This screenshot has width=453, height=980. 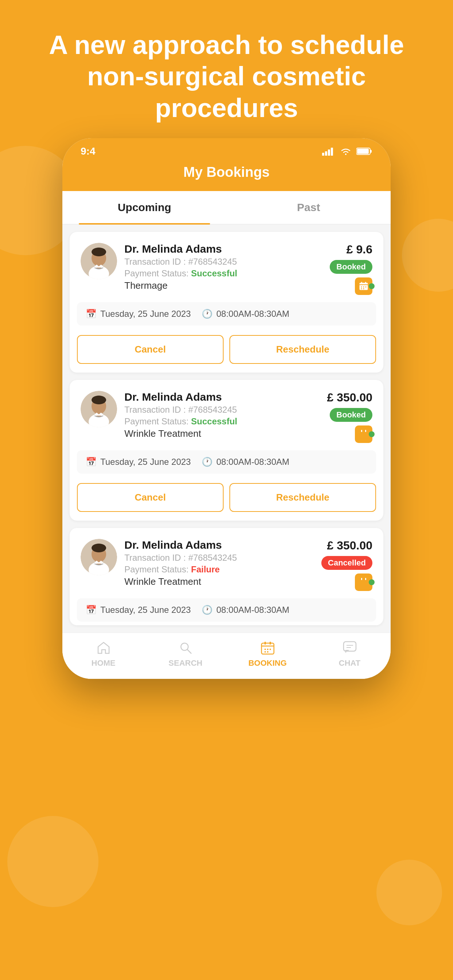 I want to click on date-item-2: 📅 Tuesday, 25 June 2023, so click(x=138, y=462).